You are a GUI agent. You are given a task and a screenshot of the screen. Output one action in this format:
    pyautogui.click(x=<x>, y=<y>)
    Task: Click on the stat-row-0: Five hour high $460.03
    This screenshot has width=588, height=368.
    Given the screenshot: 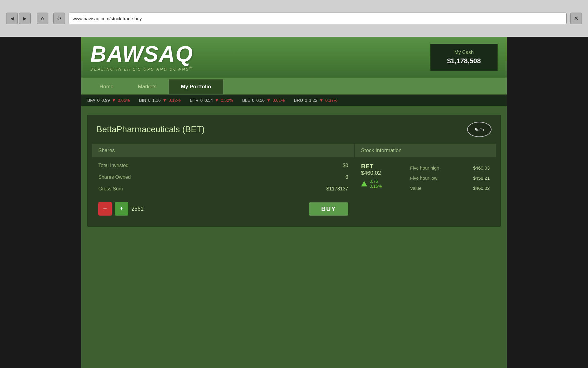 What is the action you would take?
    pyautogui.click(x=450, y=168)
    